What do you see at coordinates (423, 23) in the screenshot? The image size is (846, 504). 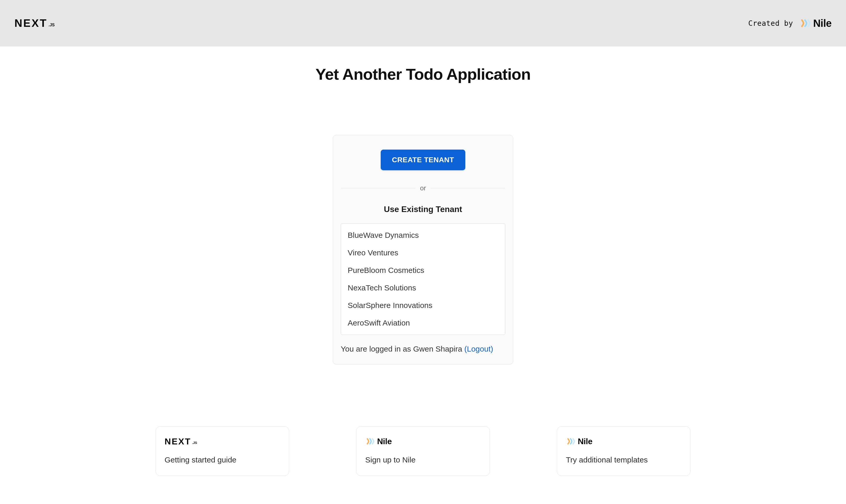 I see `top-header: NEXT .JS Created by Nile` at bounding box center [423, 23].